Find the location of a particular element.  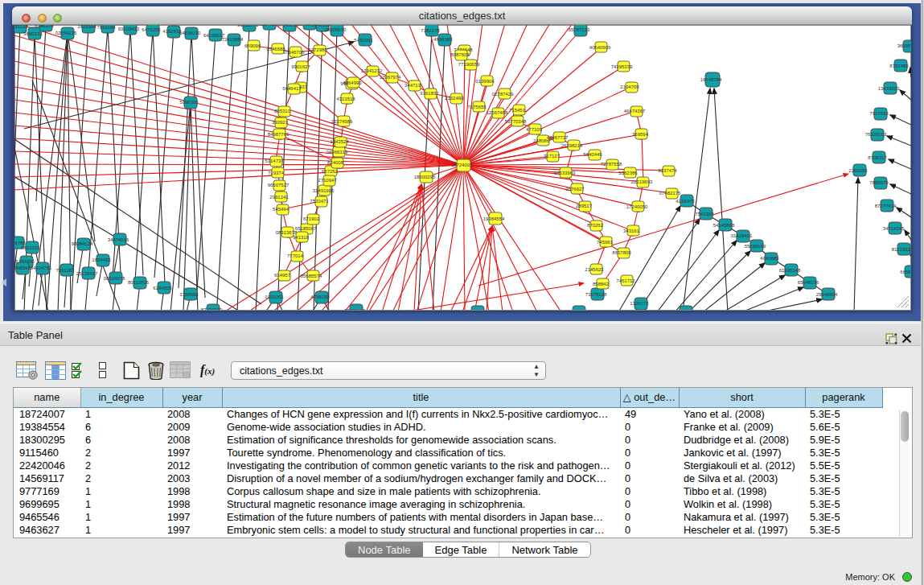

svg-text: 7889579 is located at coordinates (879, 183).